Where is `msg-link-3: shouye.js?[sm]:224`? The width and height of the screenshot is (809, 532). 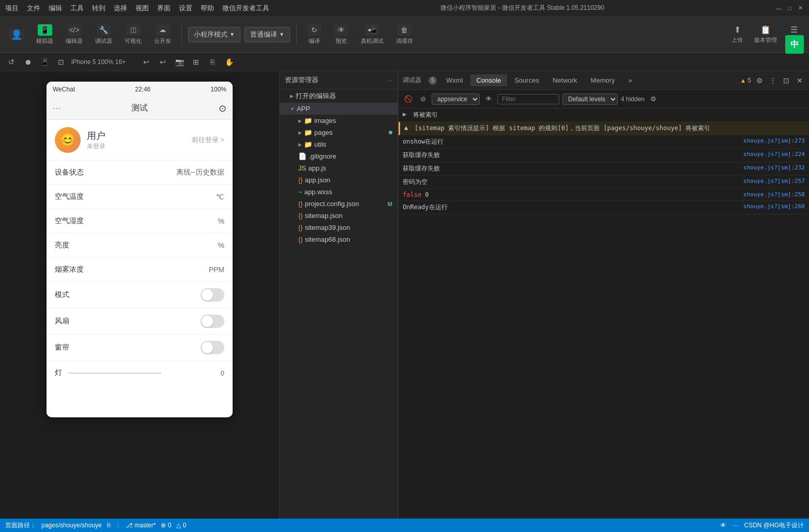
msg-link-3: shouye.js?[sm]:224 is located at coordinates (774, 154).